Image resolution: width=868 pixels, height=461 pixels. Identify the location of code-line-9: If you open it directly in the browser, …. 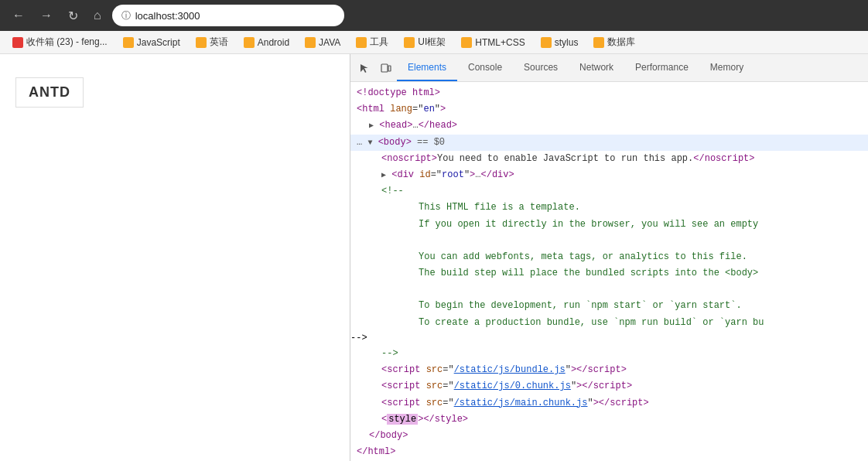
(610, 224).